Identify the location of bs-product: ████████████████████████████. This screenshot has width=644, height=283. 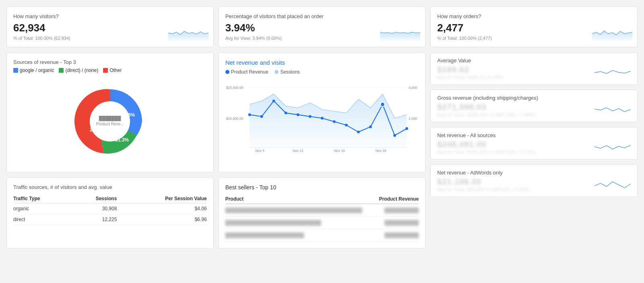
(300, 223).